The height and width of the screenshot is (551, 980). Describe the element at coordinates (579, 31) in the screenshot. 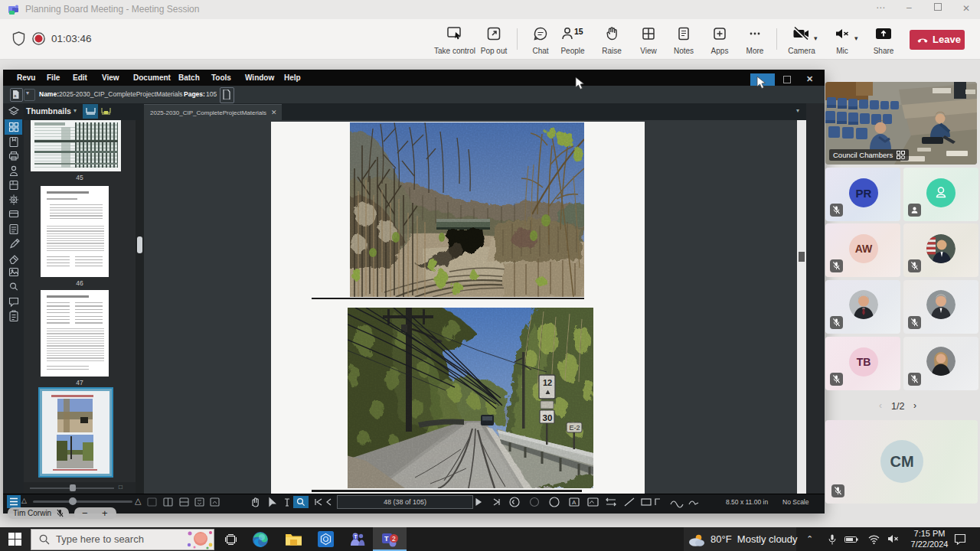

I see `svg-text: 15` at that location.